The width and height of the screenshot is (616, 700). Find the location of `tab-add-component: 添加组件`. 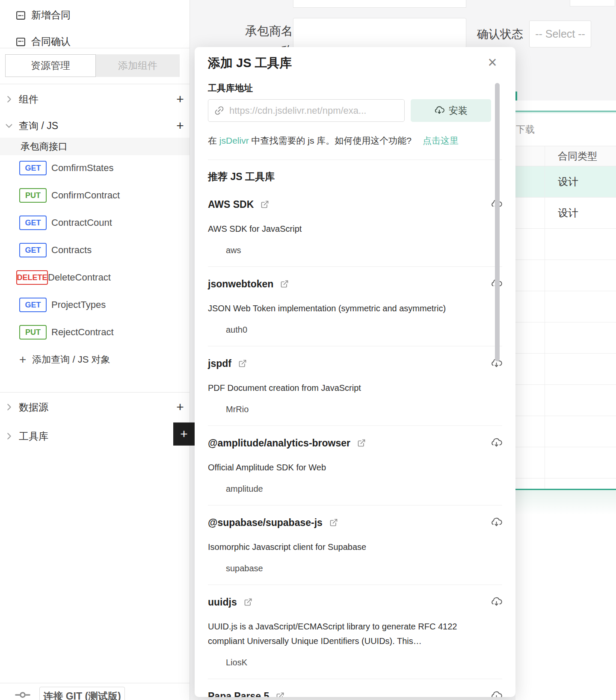

tab-add-component: 添加组件 is located at coordinates (138, 66).